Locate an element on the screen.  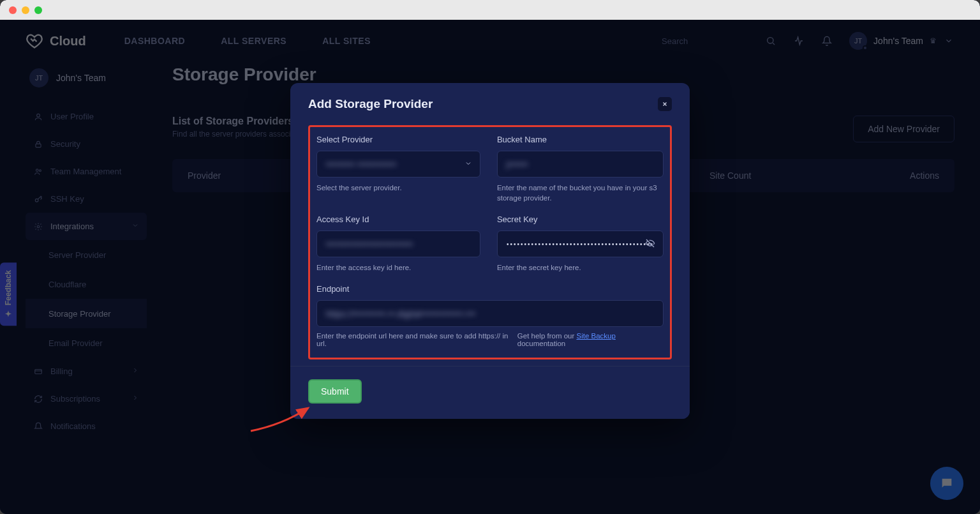
window-zoom-dot is located at coordinates (38, 10).